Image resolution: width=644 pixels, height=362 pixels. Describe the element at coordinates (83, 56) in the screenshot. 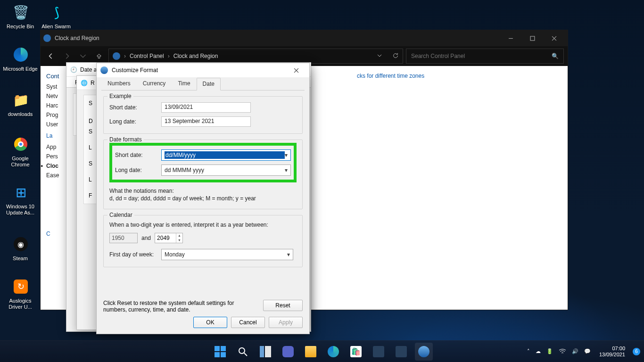

I see `recent-dropdown-button` at that location.